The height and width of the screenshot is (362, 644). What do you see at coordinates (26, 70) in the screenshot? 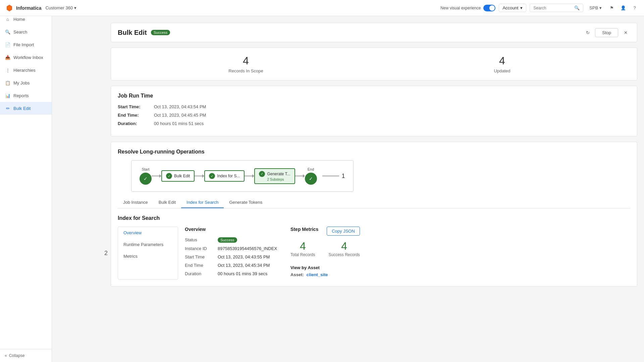
I see `sidebar-item-hierarchies: ⋮ Hierarchies` at bounding box center [26, 70].